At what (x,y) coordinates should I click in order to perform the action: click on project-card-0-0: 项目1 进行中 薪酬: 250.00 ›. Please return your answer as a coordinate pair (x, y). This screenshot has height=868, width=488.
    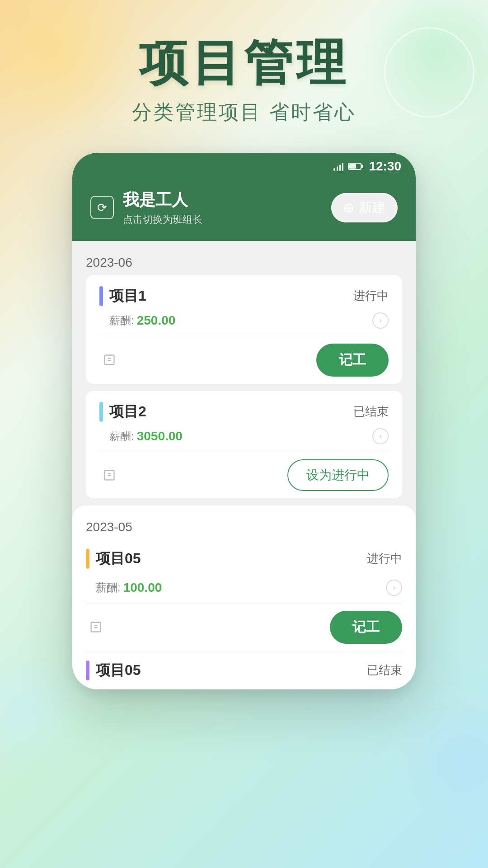
    Looking at the image, I should click on (244, 330).